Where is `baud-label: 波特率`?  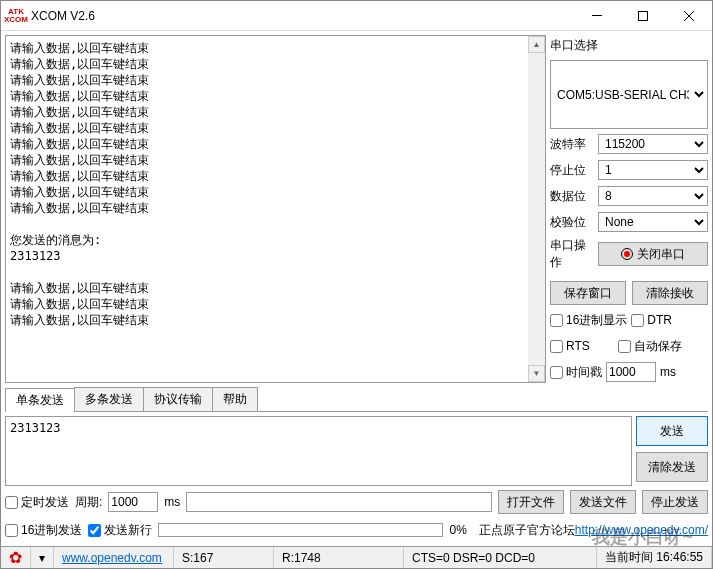
baud-label: 波特率 is located at coordinates (572, 144).